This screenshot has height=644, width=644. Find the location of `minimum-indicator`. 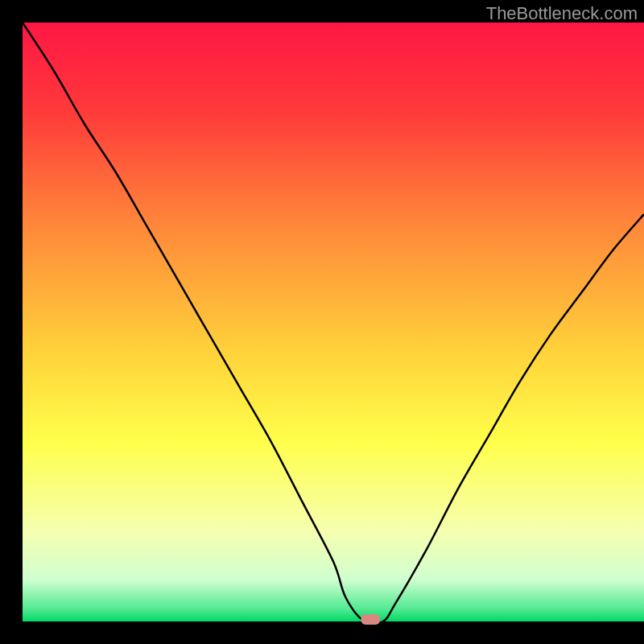

minimum-indicator is located at coordinates (370, 620).